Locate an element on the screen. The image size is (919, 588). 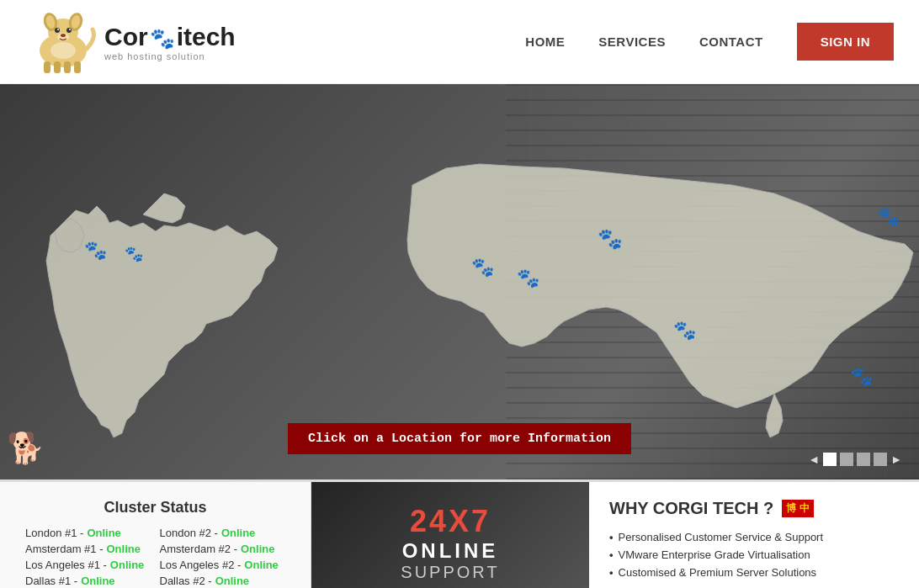
why-item-1: Personalised Customer Service & Support is located at coordinates (754, 537).